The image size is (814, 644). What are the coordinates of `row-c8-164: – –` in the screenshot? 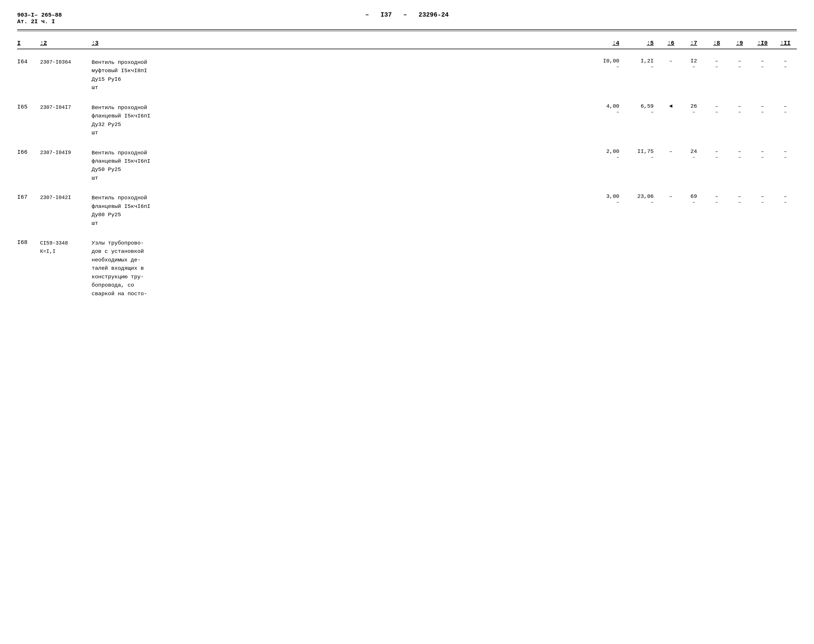 It's located at (716, 64).